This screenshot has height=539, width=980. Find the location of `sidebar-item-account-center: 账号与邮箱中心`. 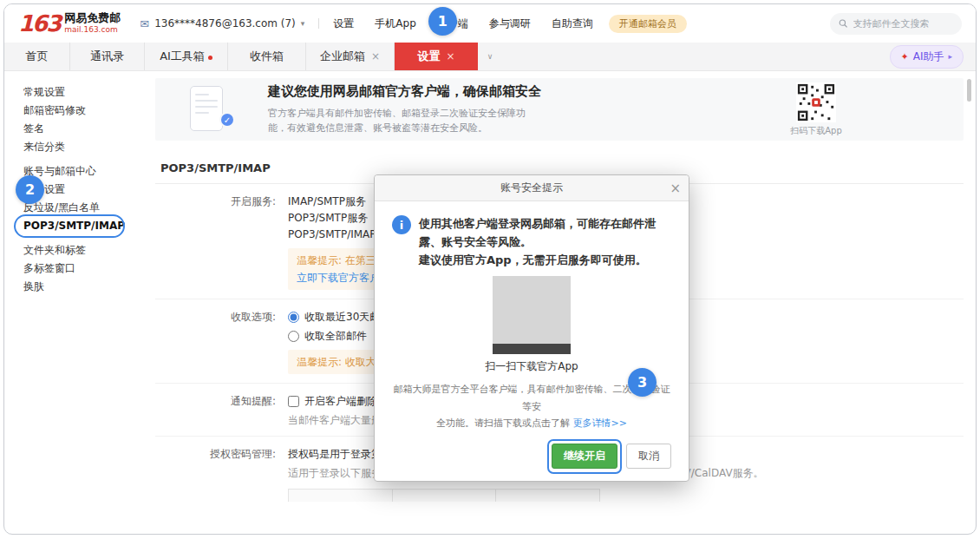

sidebar-item-account-center: 账号与邮箱中心 is located at coordinates (82, 172).